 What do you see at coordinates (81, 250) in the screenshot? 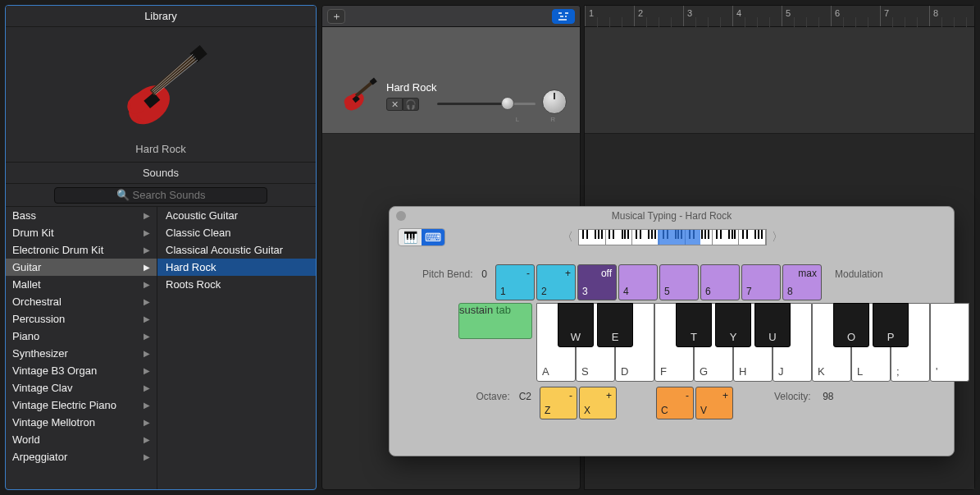
I see `category-item: Electronic Drum Kit▶` at bounding box center [81, 250].